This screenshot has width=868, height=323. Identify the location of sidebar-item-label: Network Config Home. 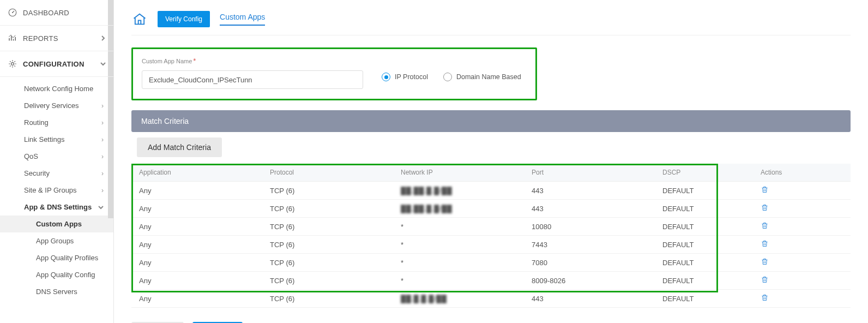
(59, 88).